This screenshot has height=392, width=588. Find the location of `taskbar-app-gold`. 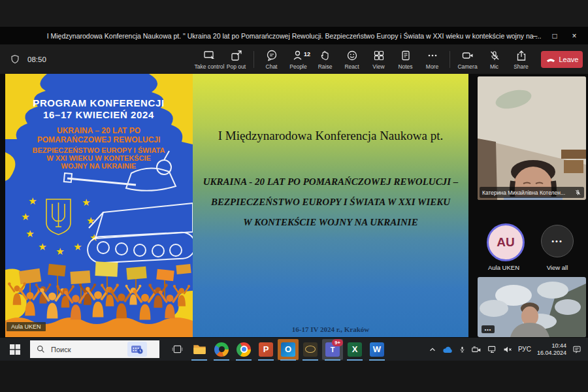

taskbar-app-gold is located at coordinates (310, 349).